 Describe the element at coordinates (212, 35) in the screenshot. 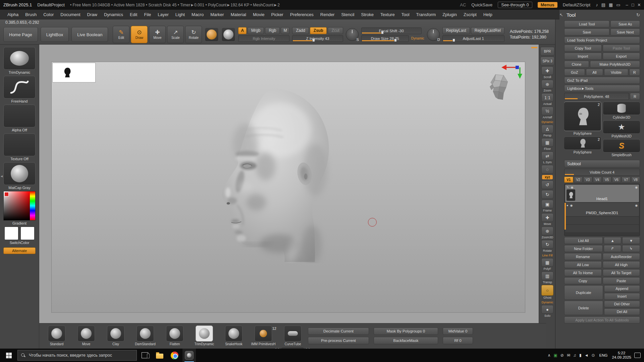

I see `current-brush-preview` at that location.